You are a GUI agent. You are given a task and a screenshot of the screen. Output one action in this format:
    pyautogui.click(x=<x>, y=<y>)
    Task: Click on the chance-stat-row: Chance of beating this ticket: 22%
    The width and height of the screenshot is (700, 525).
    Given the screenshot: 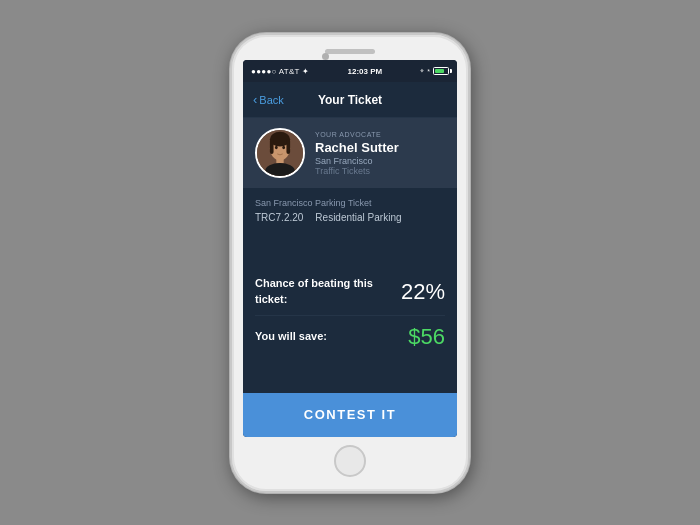 What is the action you would take?
    pyautogui.click(x=350, y=292)
    